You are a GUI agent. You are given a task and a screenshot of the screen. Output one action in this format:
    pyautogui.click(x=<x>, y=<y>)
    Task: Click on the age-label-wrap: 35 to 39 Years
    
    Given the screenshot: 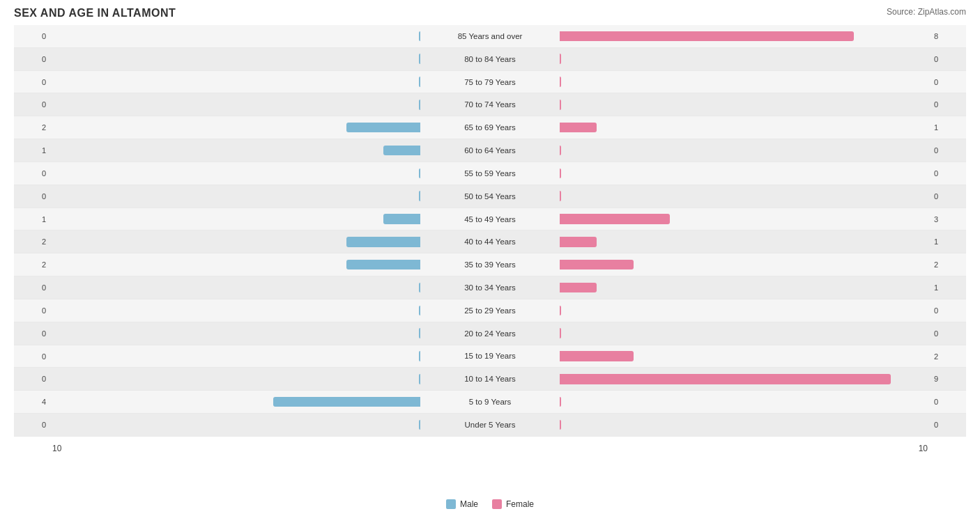 What is the action you would take?
    pyautogui.click(x=490, y=265)
    